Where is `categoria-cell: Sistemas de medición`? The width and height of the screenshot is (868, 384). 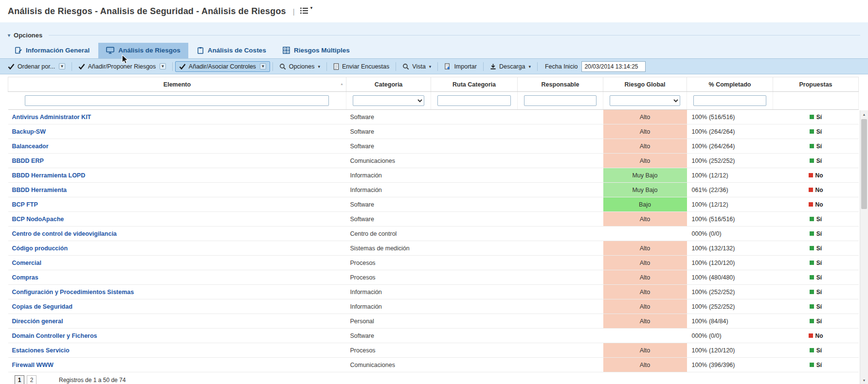 categoria-cell: Sistemas de medición is located at coordinates (389, 248).